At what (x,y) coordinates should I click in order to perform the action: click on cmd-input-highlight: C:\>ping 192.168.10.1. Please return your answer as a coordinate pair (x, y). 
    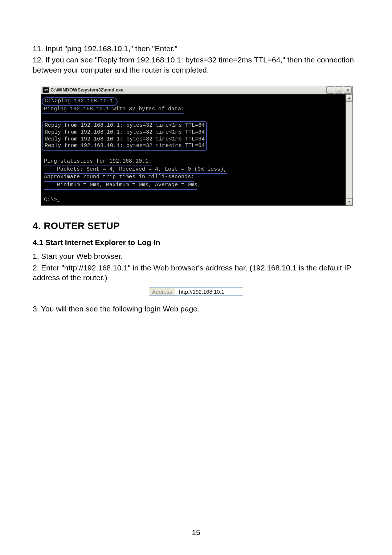
    Looking at the image, I should click on (80, 102).